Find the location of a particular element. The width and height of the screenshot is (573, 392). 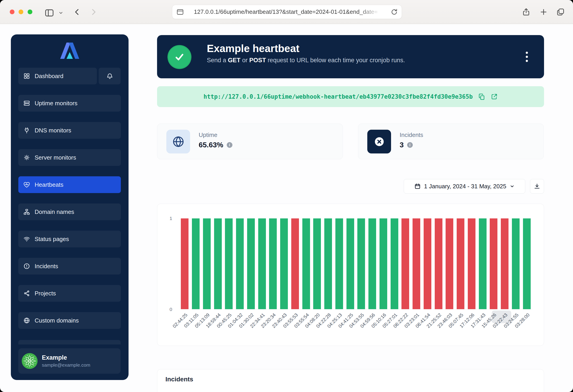

date-range-button: 1 January, 2024 - 31 May, 2025 is located at coordinates (465, 186).